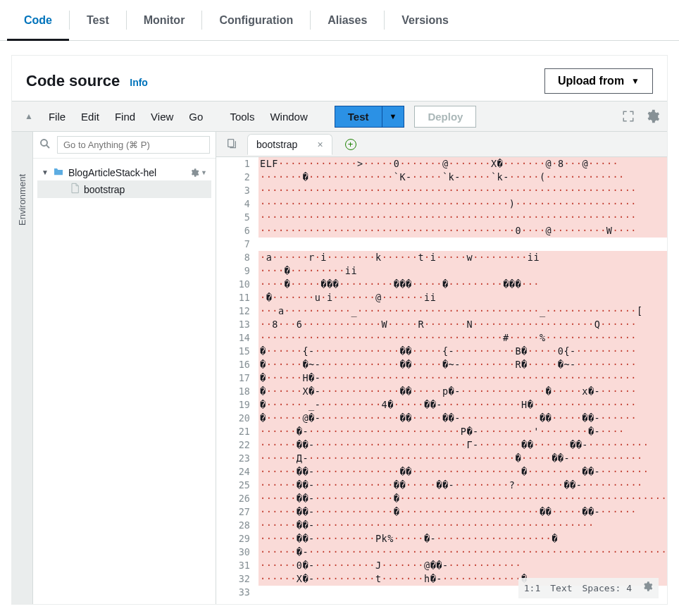  What do you see at coordinates (442, 144) in the screenshot?
I see `editor-tab-row: bootstrap × +` at bounding box center [442, 144].